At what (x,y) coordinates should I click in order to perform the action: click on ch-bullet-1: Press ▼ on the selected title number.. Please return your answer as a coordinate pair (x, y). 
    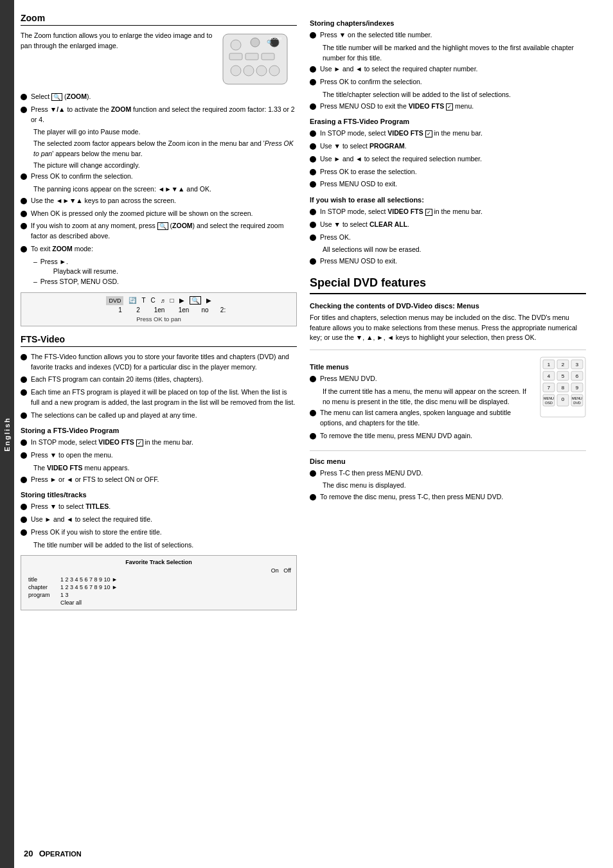
    Looking at the image, I should click on (448, 35).